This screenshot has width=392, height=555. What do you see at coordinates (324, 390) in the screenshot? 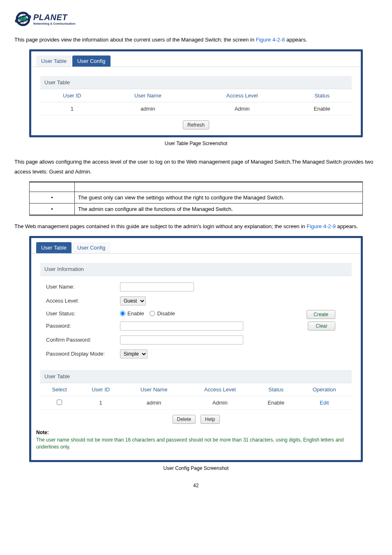
I see `col-operation: Operation` at bounding box center [324, 390].